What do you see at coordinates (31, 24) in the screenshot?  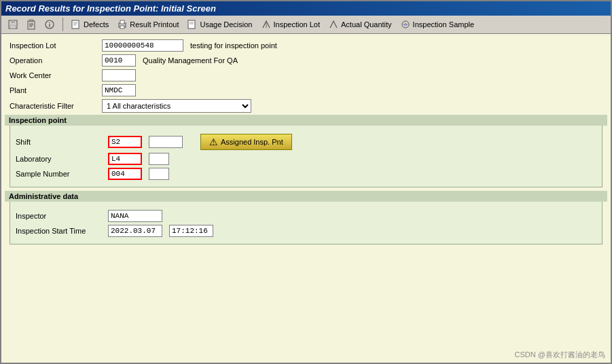 I see `clipboard-icon` at bounding box center [31, 24].